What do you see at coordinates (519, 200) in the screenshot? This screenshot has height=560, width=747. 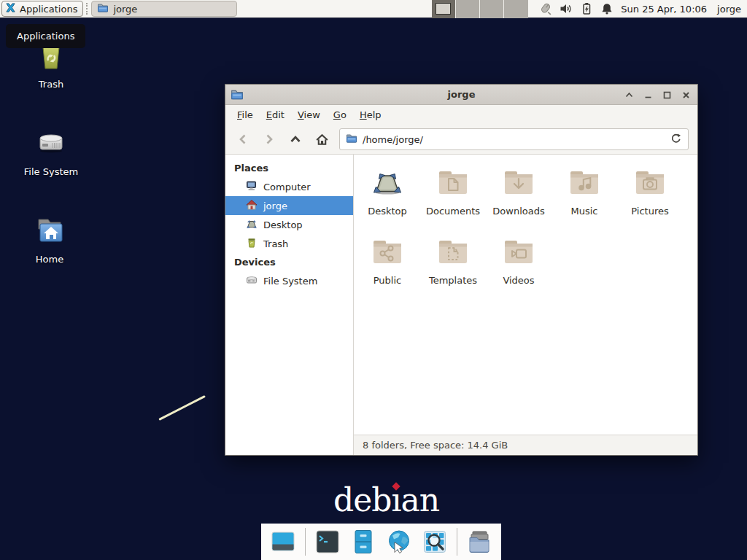 I see `folder-downloads: Downloads` at bounding box center [519, 200].